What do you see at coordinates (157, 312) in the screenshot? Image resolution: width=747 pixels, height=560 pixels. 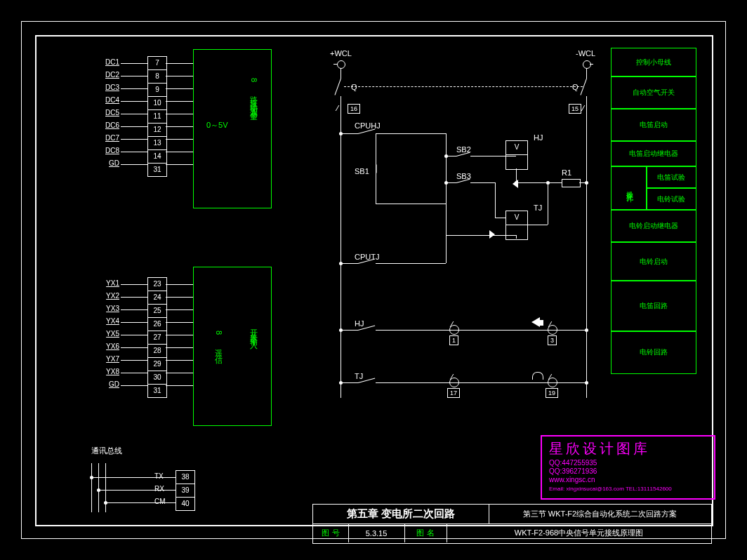 I see `yx-pin: 25` at bounding box center [157, 312].